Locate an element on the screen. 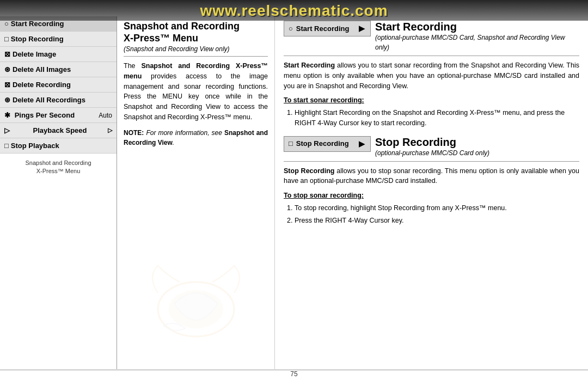 The height and width of the screenshot is (380, 588). sidebar-item-label-pings: Pings Per Second is located at coordinates (45, 115).